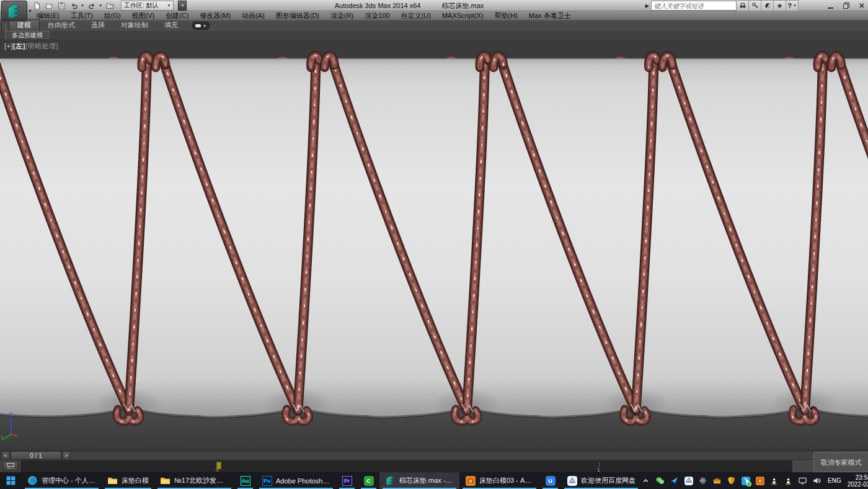 The image size is (868, 489). I want to click on infocenter-buttons: ★?▼, so click(768, 6).